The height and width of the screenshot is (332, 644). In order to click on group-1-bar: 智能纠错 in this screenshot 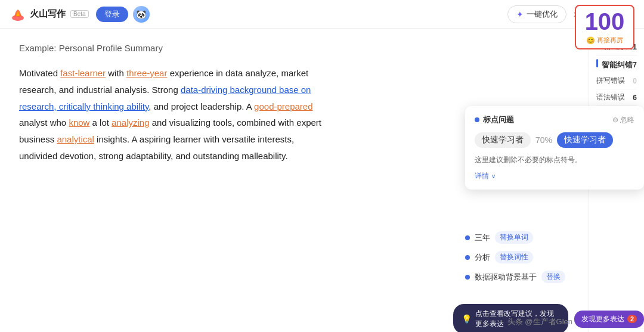, I will do `click(614, 64)`.